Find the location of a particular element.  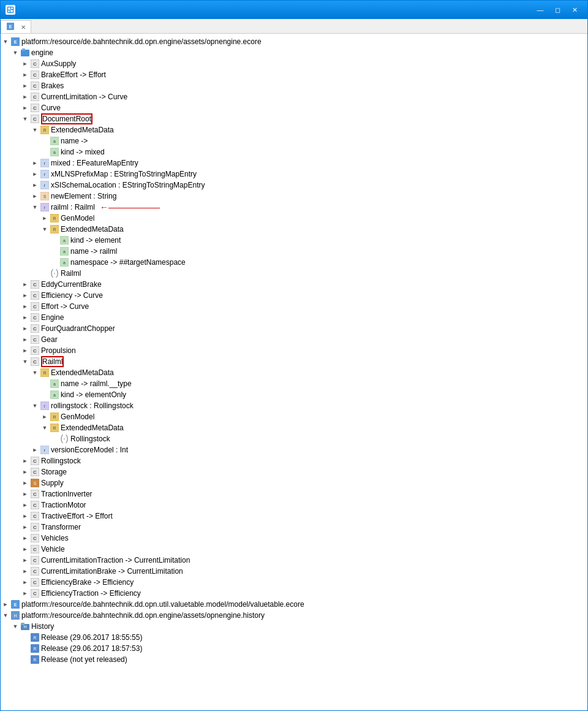

tree-item: ▼Hplatform:/resource/de.bahntechnik.dd.o… is located at coordinates (294, 615).